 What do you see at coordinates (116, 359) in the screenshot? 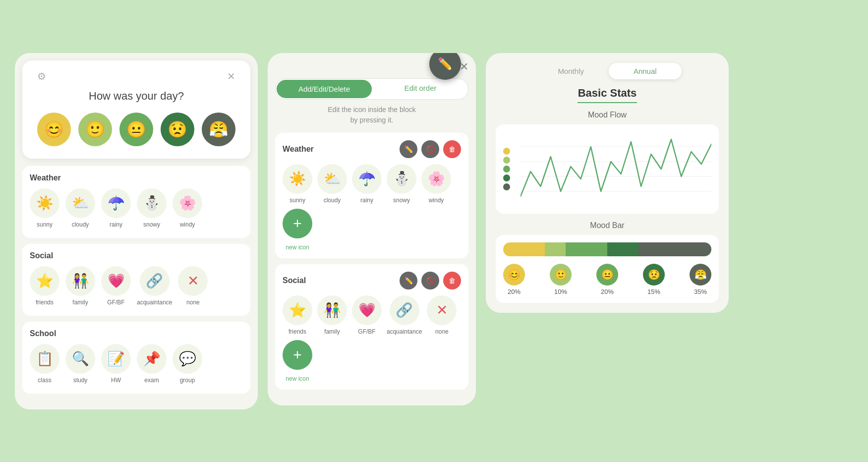
I see `hw-icon: 📝` at bounding box center [116, 359].